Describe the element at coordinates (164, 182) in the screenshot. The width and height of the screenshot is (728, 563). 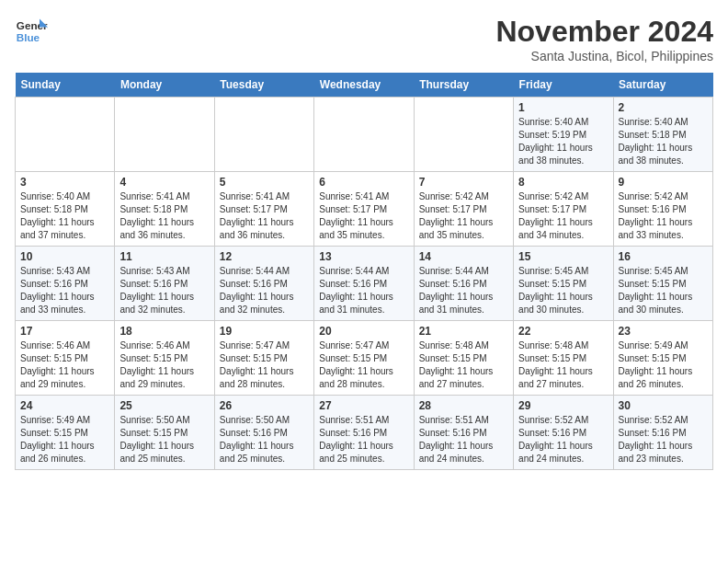
I see `day-number: 4` at that location.